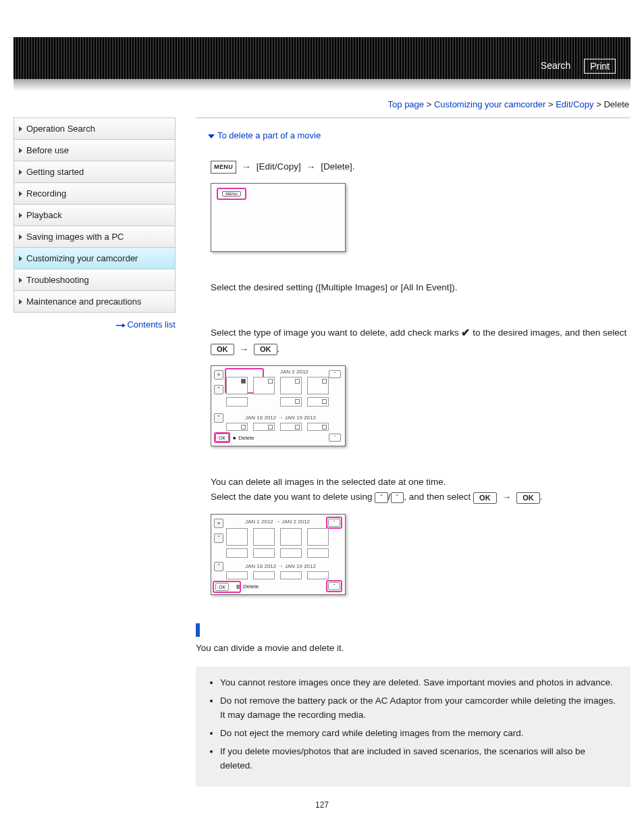 Image resolution: width=644 pixels, height=834 pixels. What do you see at coordinates (421, 167) in the screenshot?
I see `step-text: MENU [Edit/Copy] [Delete].` at bounding box center [421, 167].